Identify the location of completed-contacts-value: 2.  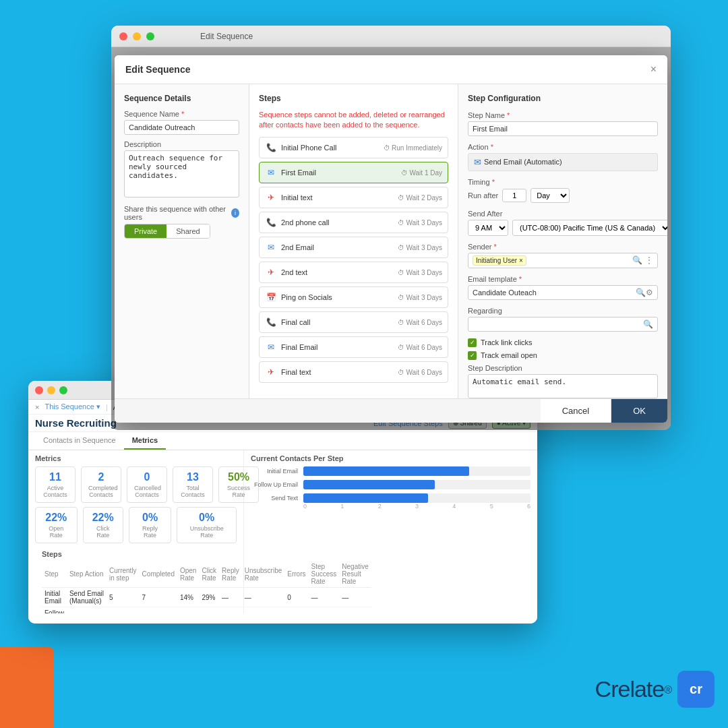
(101, 477).